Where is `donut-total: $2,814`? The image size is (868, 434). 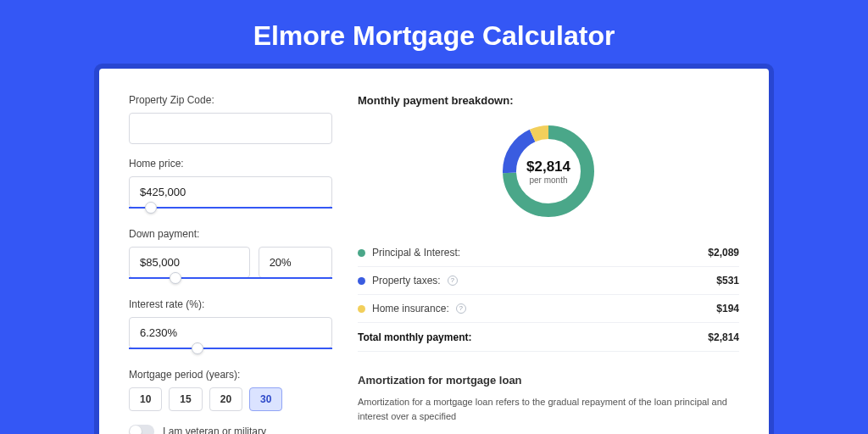
donut-total: $2,814 is located at coordinates (548, 167).